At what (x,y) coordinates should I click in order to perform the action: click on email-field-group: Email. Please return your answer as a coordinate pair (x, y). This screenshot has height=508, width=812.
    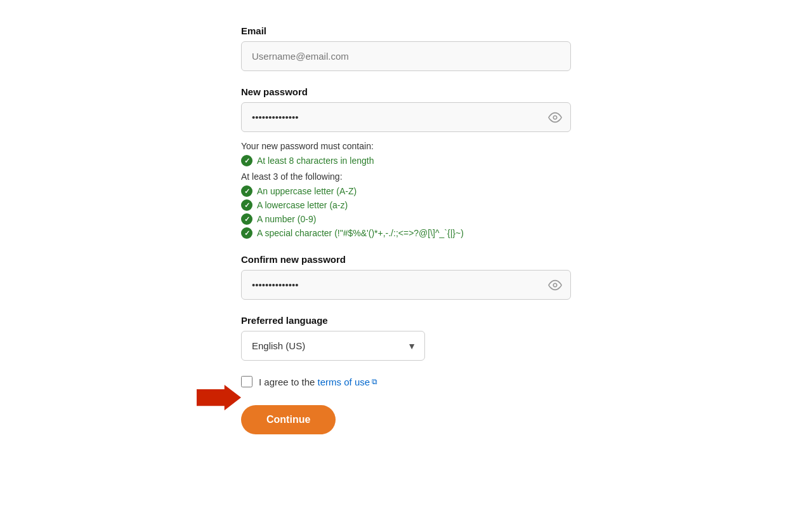
    Looking at the image, I should click on (406, 48).